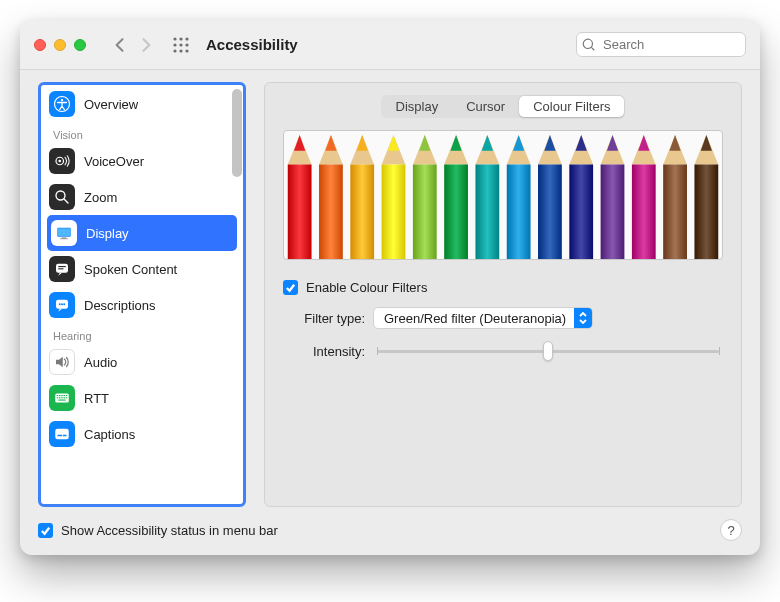  What do you see at coordinates (390, 524) in the screenshot?
I see `footer-row: Show Accessibility status in menu bar ?` at bounding box center [390, 524].